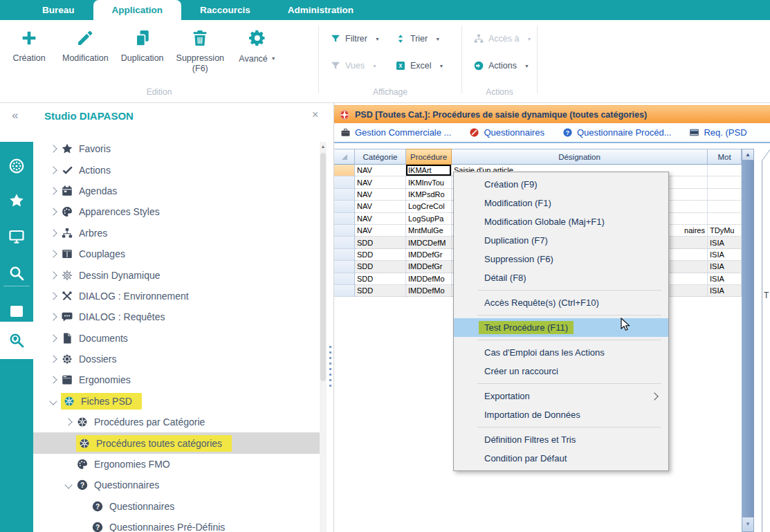 Image resolution: width=770 pixels, height=532 pixels. I want to click on scroll-up-icon: ▲, so click(748, 155).